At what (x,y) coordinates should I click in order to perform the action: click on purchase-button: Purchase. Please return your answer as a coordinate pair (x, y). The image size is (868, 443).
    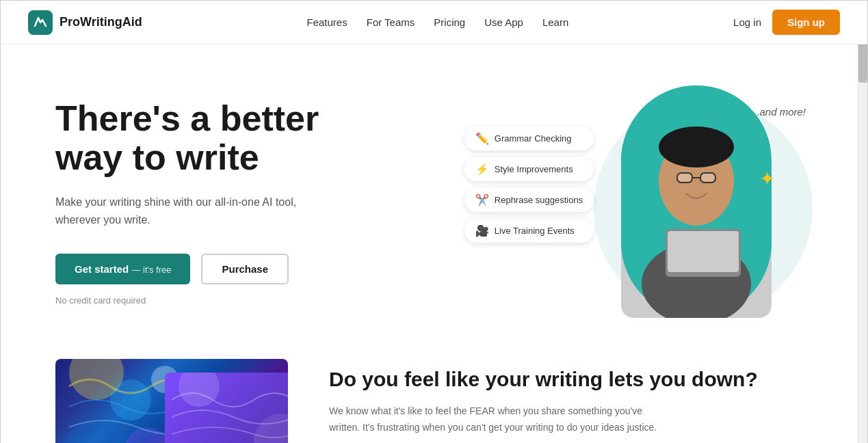
    Looking at the image, I should click on (245, 269).